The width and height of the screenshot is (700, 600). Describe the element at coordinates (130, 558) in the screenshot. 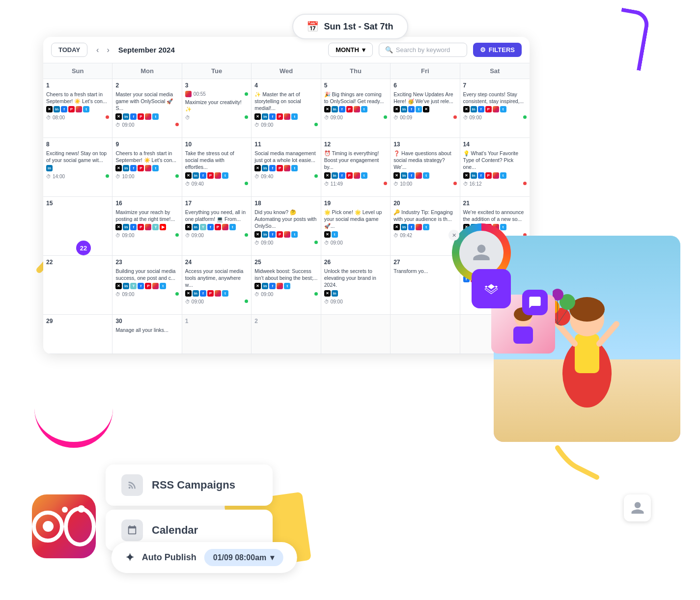

I see `auto-publish-spinner-icon: ✦` at that location.